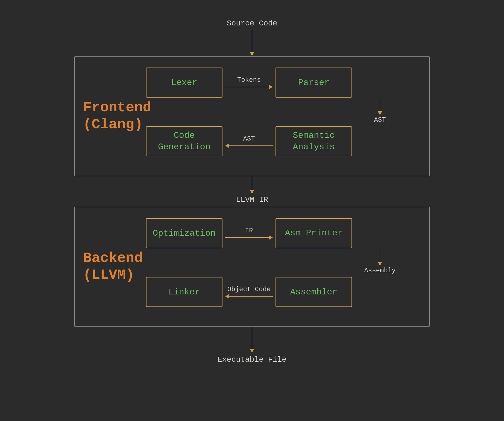 Image resolution: width=504 pixels, height=421 pixels. Describe the element at coordinates (380, 255) in the screenshot. I see `assembly-down-line` at that location.